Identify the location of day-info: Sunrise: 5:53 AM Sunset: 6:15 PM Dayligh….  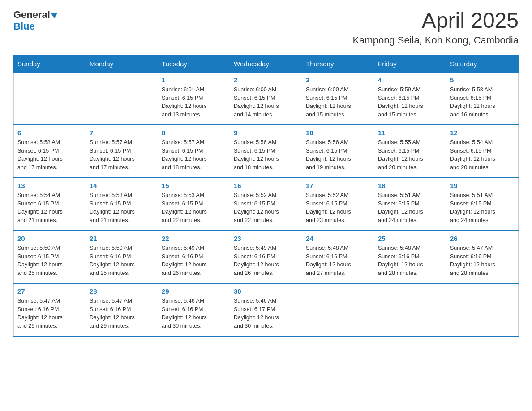
(194, 208).